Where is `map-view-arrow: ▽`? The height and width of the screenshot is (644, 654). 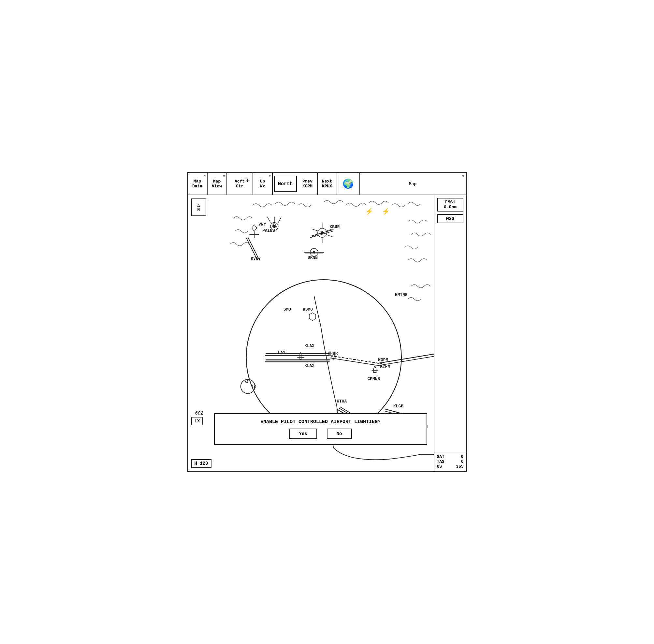
map-view-arrow: ▽ is located at coordinates (224, 177).